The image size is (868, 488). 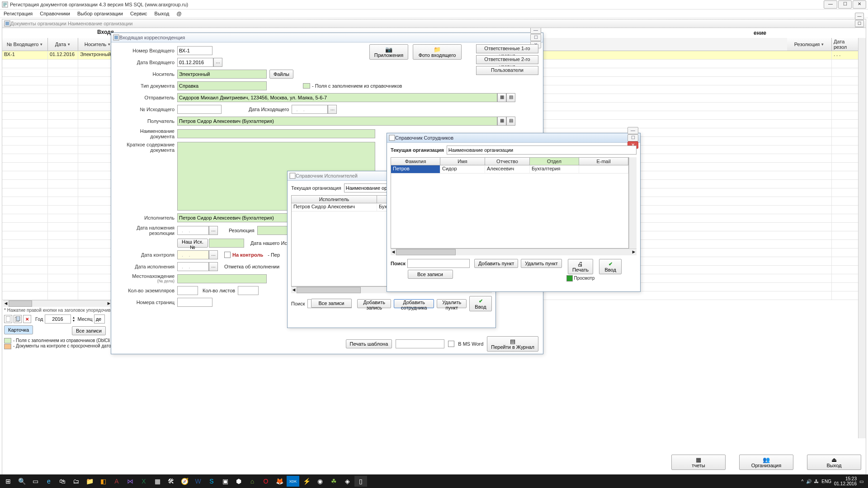 What do you see at coordinates (74, 317) in the screenshot?
I see `year-up: ▲` at bounding box center [74, 317].